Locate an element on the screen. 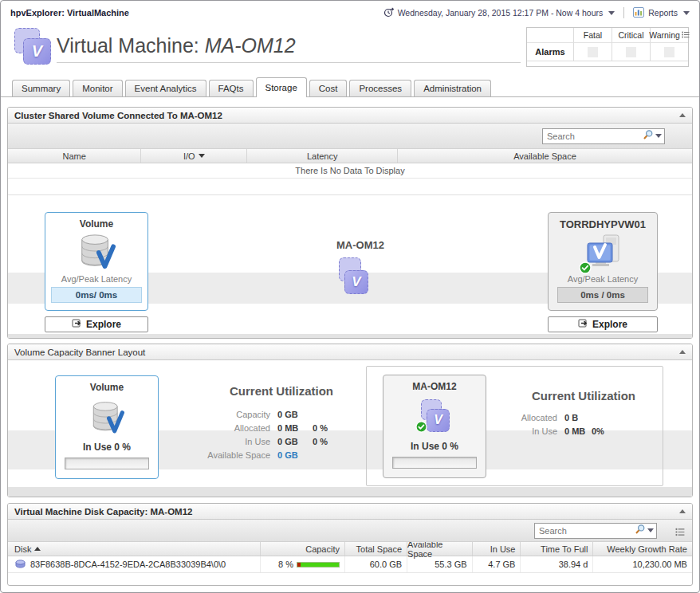  reports-dropdown-icon is located at coordinates (686, 13).